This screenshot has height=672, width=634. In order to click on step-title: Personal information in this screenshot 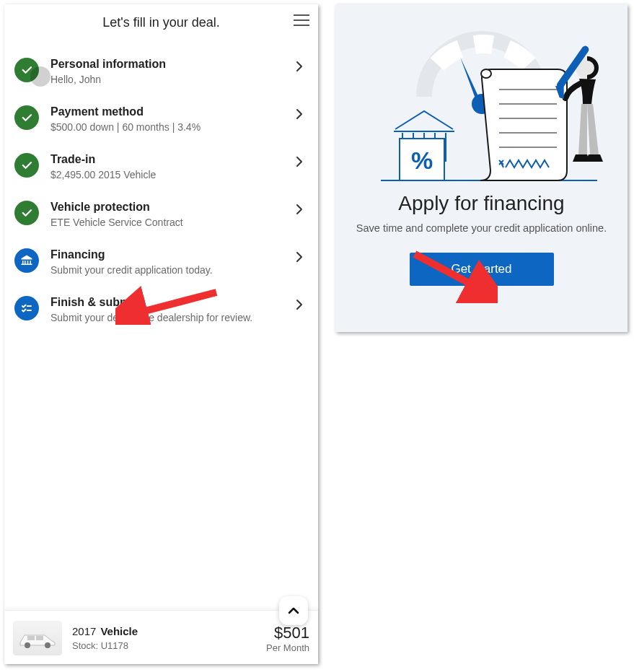, I will do `click(172, 64)`.